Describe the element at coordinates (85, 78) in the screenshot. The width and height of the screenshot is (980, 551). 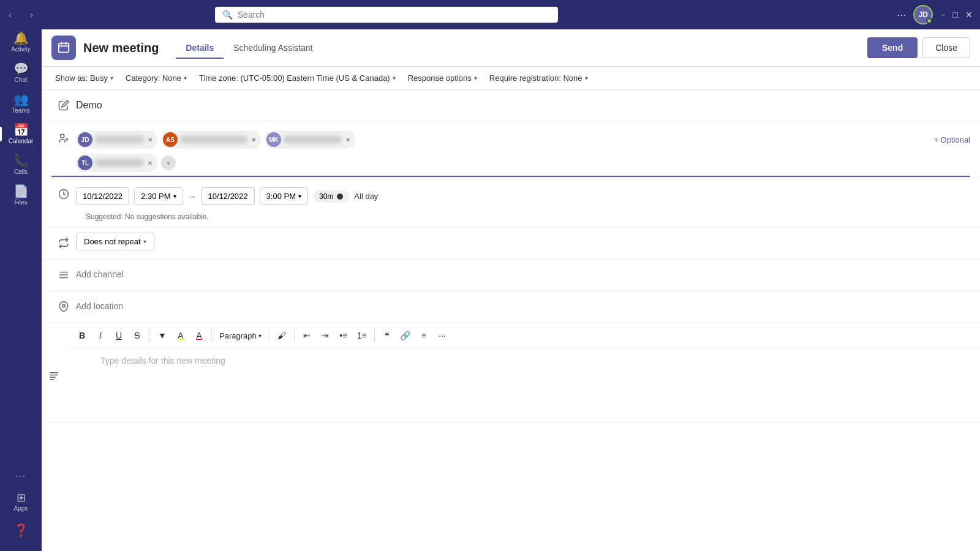
I see `show-as-dropdown: Show as: Busy ▾` at that location.